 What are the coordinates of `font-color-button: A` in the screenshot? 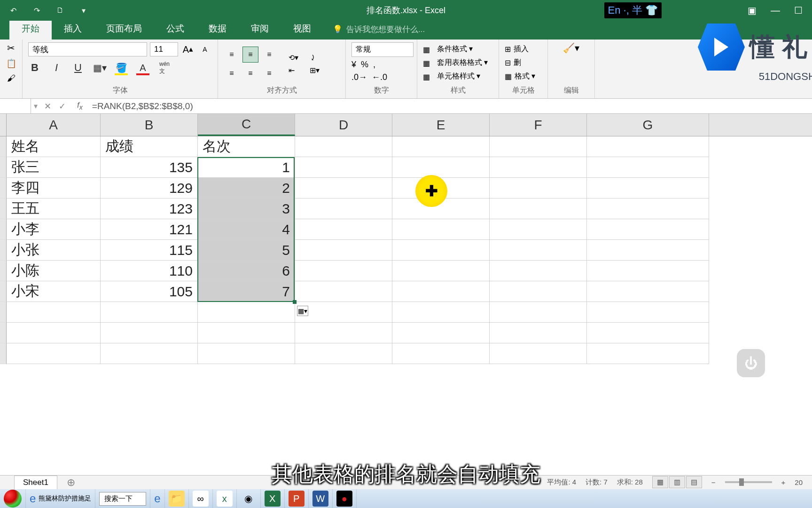 It's located at (143, 68).